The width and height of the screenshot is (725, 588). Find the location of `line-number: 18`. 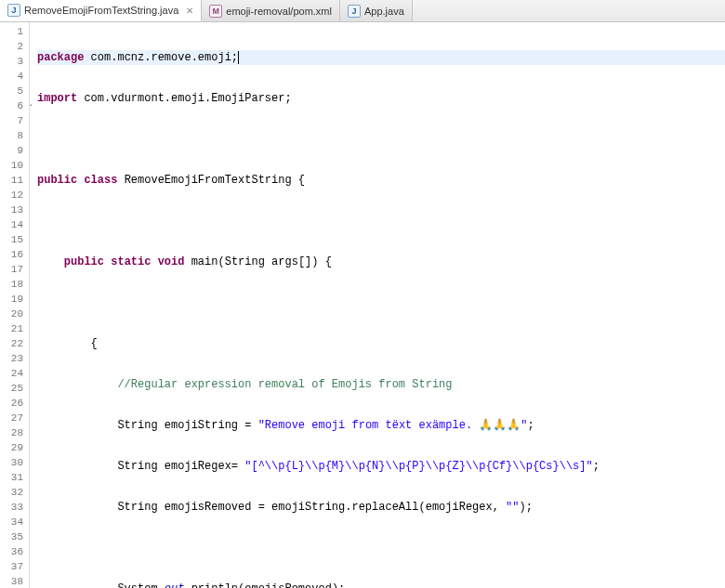

line-number: 18 is located at coordinates (15, 284).